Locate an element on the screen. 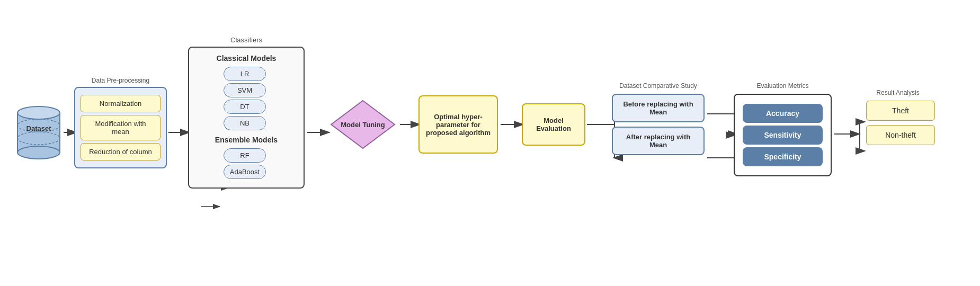  classical-models-label: Classical Models is located at coordinates (246, 58).